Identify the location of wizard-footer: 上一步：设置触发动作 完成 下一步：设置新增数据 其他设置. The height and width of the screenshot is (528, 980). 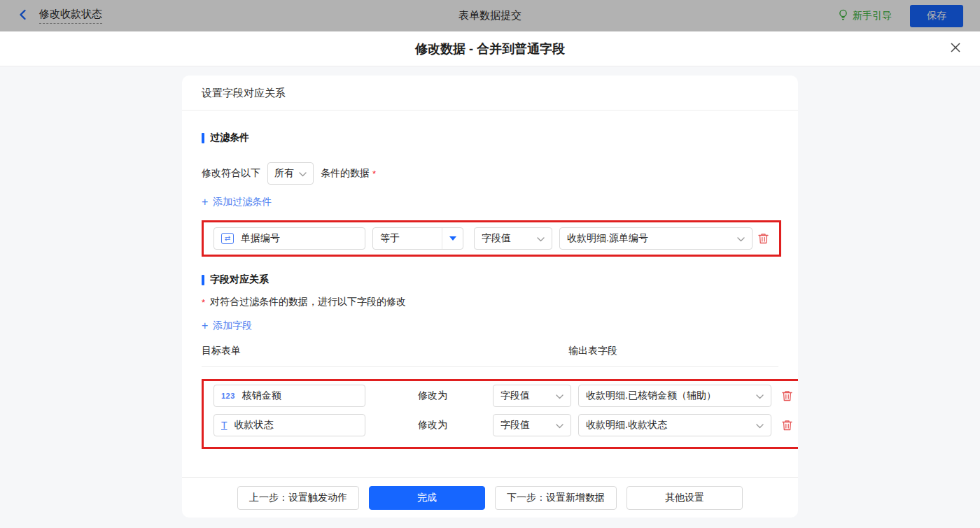
(490, 497).